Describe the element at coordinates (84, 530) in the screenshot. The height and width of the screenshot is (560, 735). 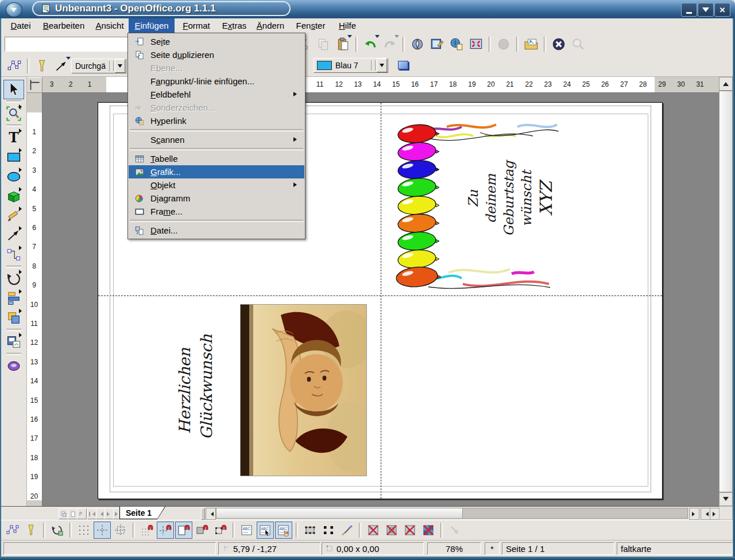
I see `show-grid-icon` at that location.